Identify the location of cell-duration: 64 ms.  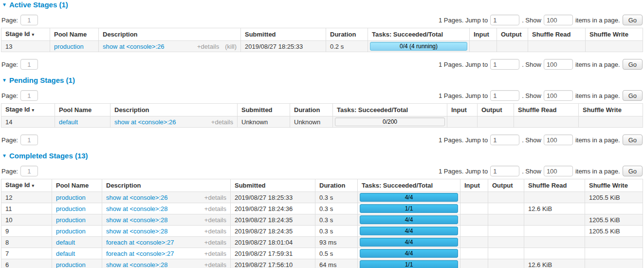
(337, 264).